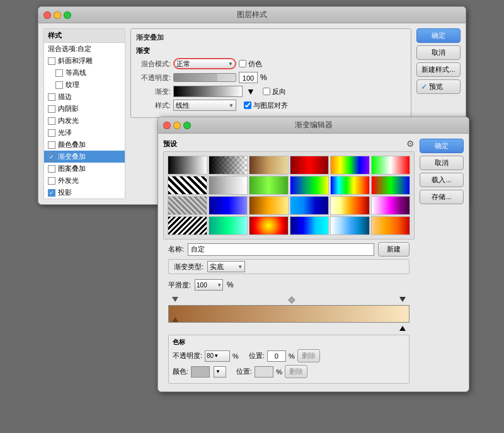 This screenshot has width=504, height=433. I want to click on stop-color-type: ▼, so click(220, 372).